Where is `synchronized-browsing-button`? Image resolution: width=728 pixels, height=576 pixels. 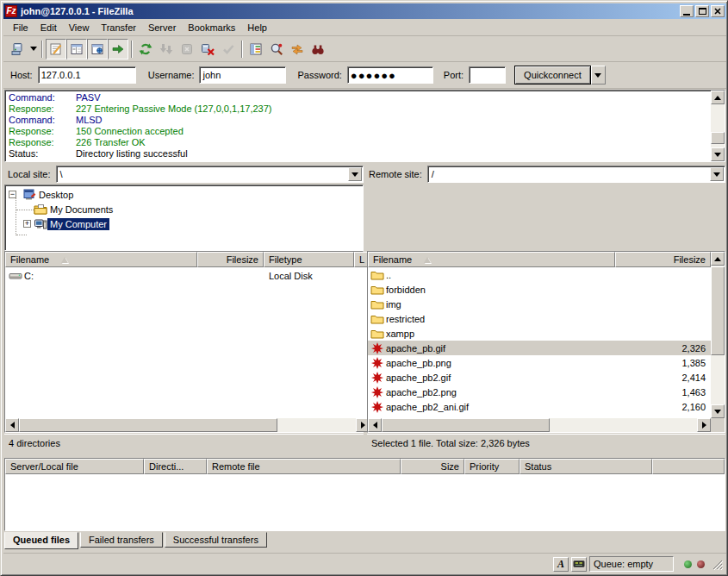 synchronized-browsing-button is located at coordinates (297, 49).